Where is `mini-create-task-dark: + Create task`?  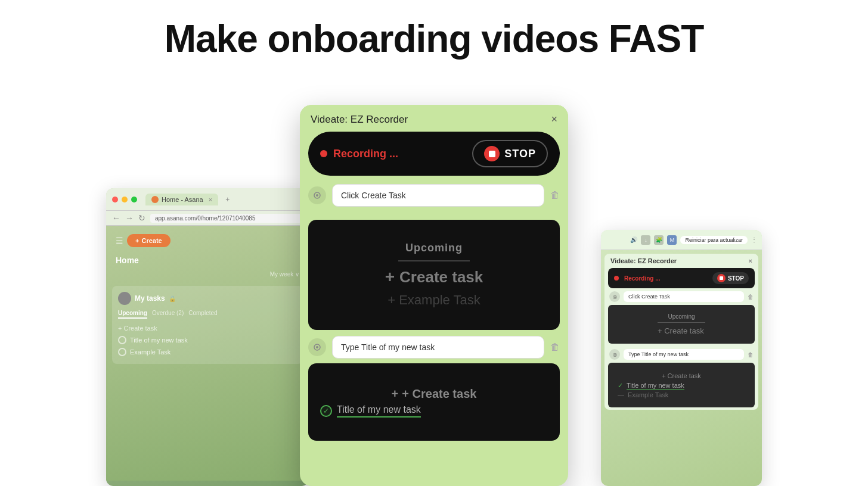
mini-create-task-dark: + Create task is located at coordinates (681, 331).